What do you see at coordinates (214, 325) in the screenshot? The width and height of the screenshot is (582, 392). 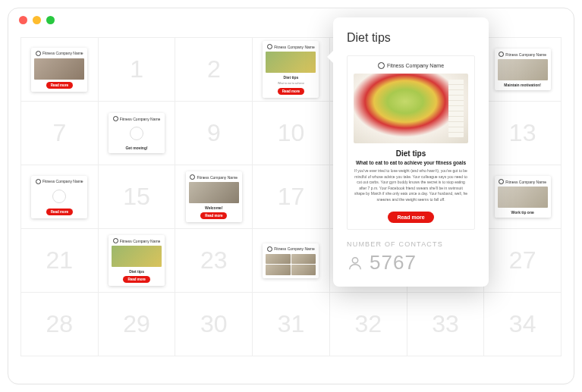 I see `calendar-cell: 30` at bounding box center [214, 325].